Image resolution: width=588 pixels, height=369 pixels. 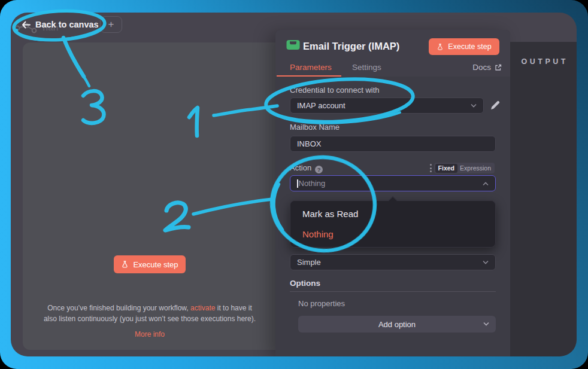 What do you see at coordinates (322, 304) in the screenshot?
I see `no-properties-text: No properties` at bounding box center [322, 304].